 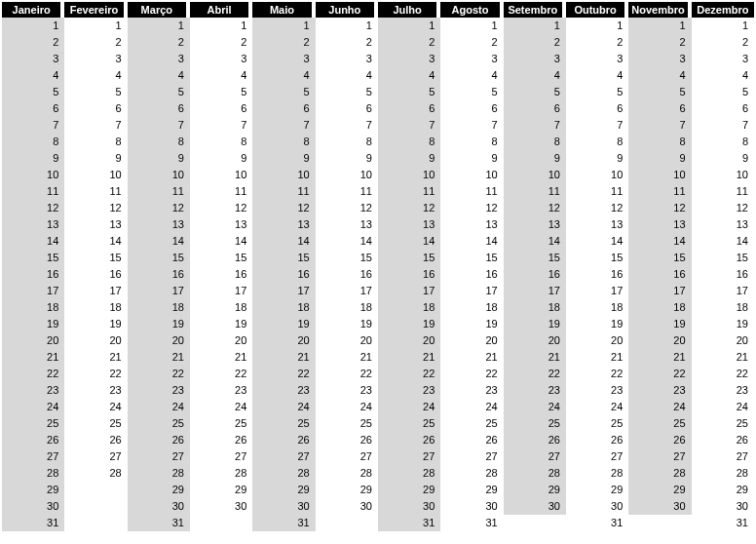 What do you see at coordinates (378, 175) in the screenshot?
I see `table-row: 101010101010101010101010` at bounding box center [378, 175].